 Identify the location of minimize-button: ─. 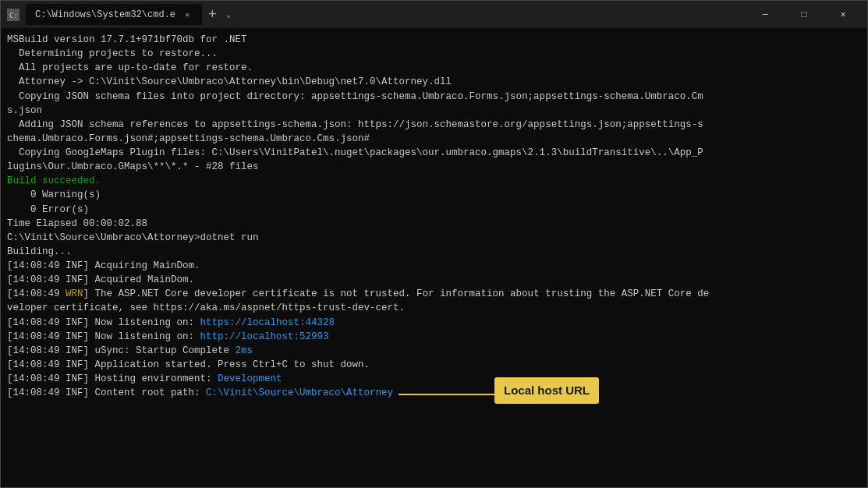
(765, 14).